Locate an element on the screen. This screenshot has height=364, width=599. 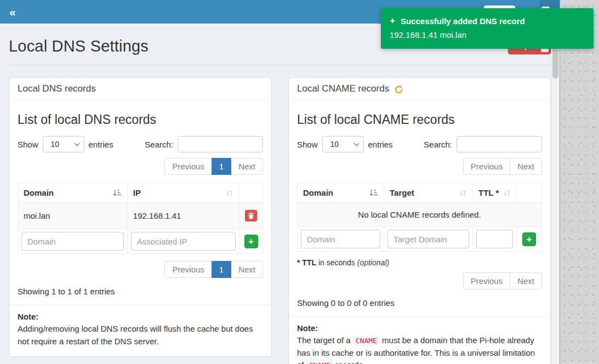
new-cname-ttl-input is located at coordinates (494, 239).